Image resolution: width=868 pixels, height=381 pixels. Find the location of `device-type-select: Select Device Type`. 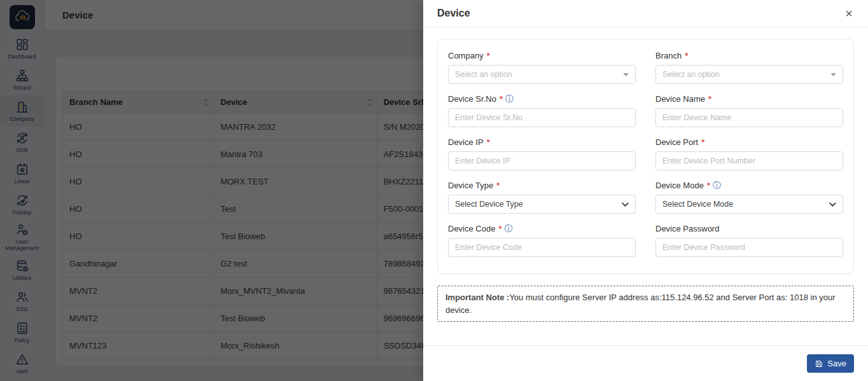

device-type-select: Select Device Type is located at coordinates (542, 204).